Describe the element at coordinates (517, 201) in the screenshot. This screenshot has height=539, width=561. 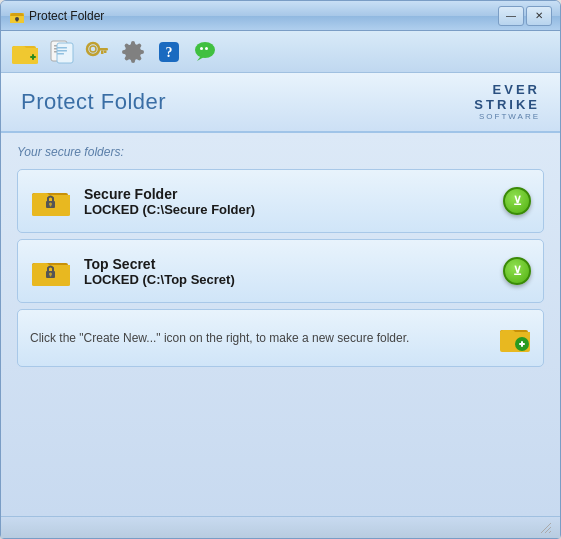
I see `folder-action-1: ⊻` at that location.